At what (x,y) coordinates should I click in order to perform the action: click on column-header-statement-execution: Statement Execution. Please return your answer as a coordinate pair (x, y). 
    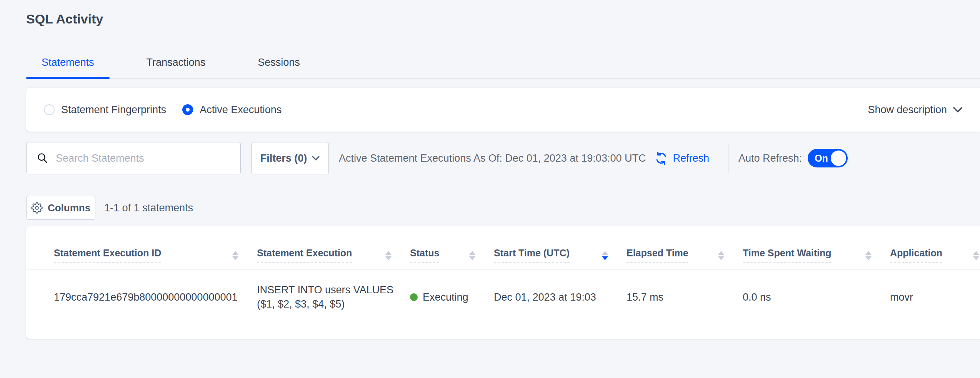
    Looking at the image, I should click on (333, 258).